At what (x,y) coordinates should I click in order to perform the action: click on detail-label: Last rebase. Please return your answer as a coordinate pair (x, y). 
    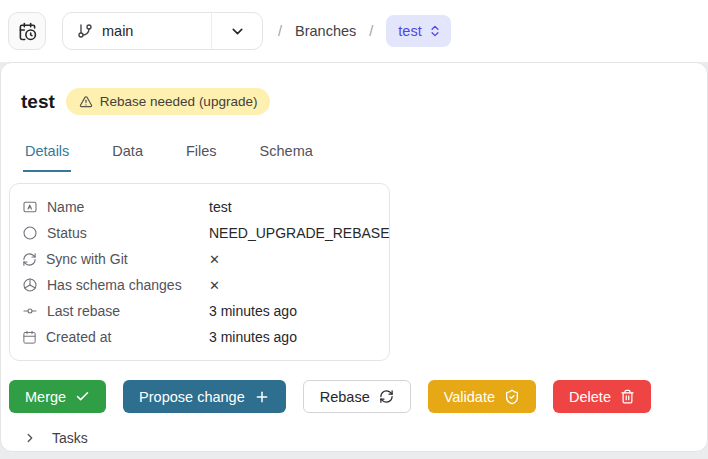
    Looking at the image, I should click on (84, 311).